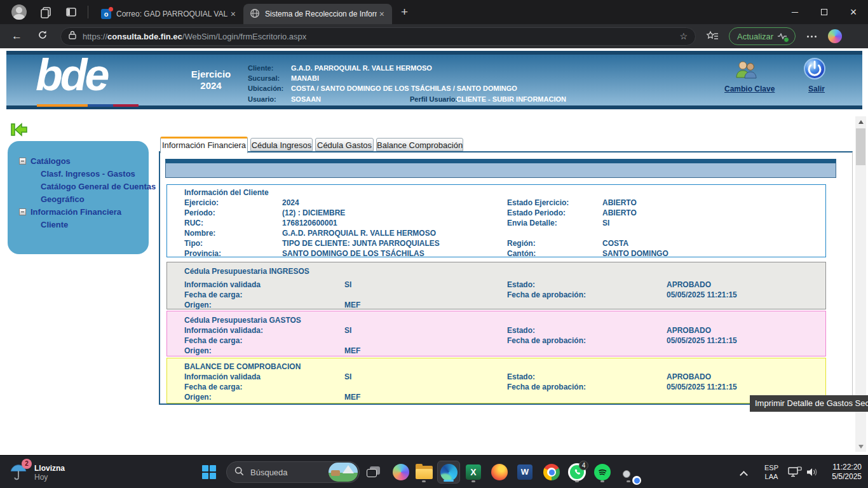 The height and width of the screenshot is (488, 868). What do you see at coordinates (795, 473) in the screenshot?
I see `network-icon` at bounding box center [795, 473].